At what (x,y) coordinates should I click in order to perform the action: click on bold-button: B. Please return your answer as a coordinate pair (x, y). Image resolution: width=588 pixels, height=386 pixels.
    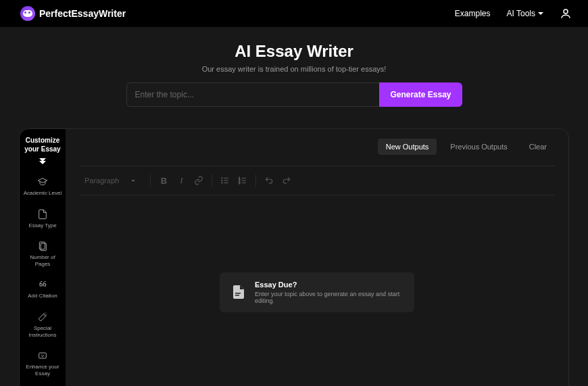
    Looking at the image, I should click on (164, 180).